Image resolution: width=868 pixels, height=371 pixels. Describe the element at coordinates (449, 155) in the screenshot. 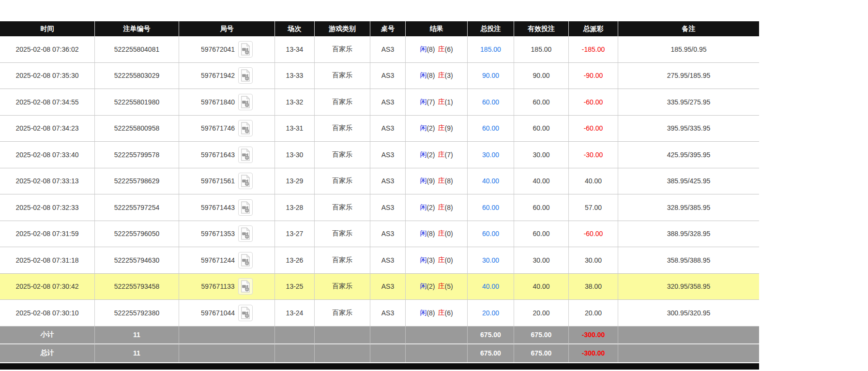

I see `banker-score: (7)` at that location.